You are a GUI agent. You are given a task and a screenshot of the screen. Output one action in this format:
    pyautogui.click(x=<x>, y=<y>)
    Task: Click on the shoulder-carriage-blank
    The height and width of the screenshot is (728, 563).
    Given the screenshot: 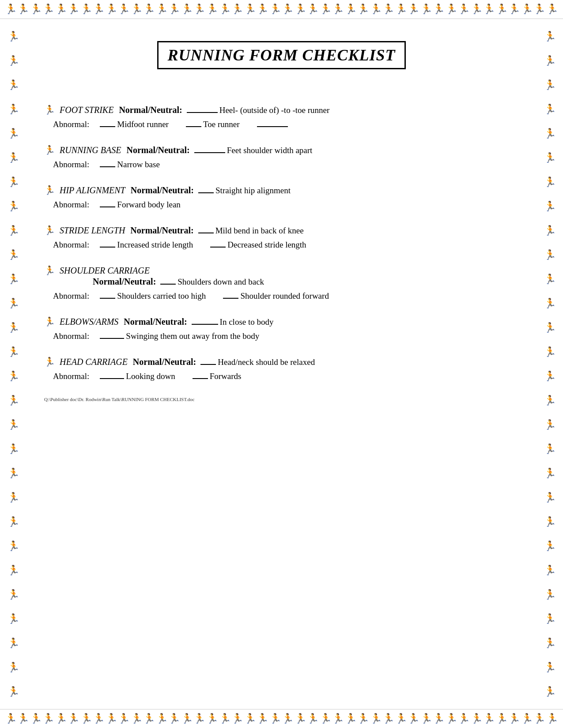 What is the action you would take?
    pyautogui.click(x=168, y=284)
    